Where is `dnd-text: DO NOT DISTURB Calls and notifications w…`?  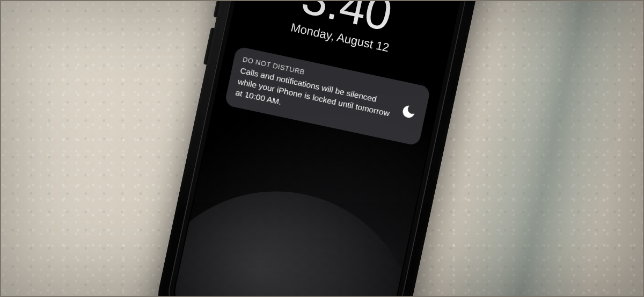 dnd-text: DO NOT DISTURB Calls and notifications w… is located at coordinates (317, 92).